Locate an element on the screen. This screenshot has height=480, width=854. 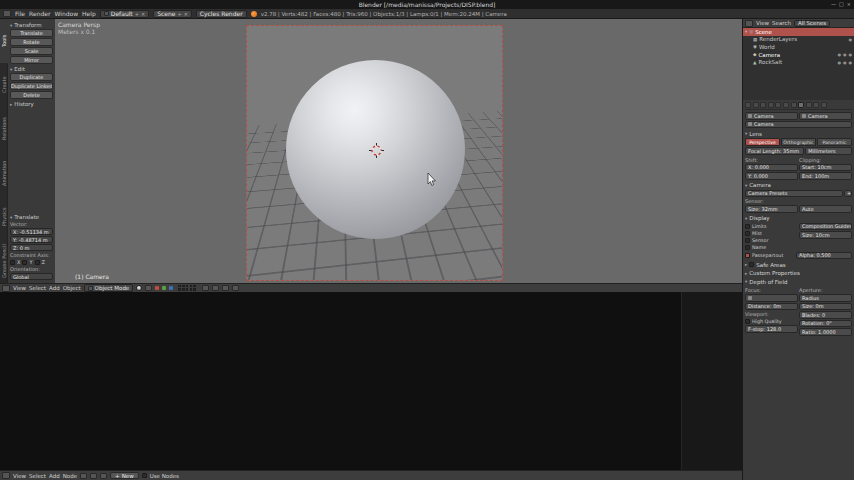
camera-panel-header: ▾ Camera is located at coordinates (798, 185).